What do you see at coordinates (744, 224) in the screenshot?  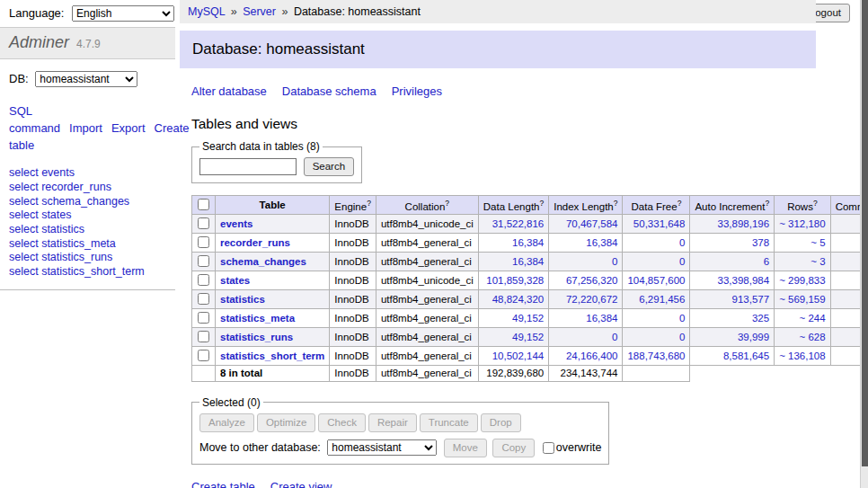 I see `auto-increment-link: 33,898,196` at bounding box center [744, 224].